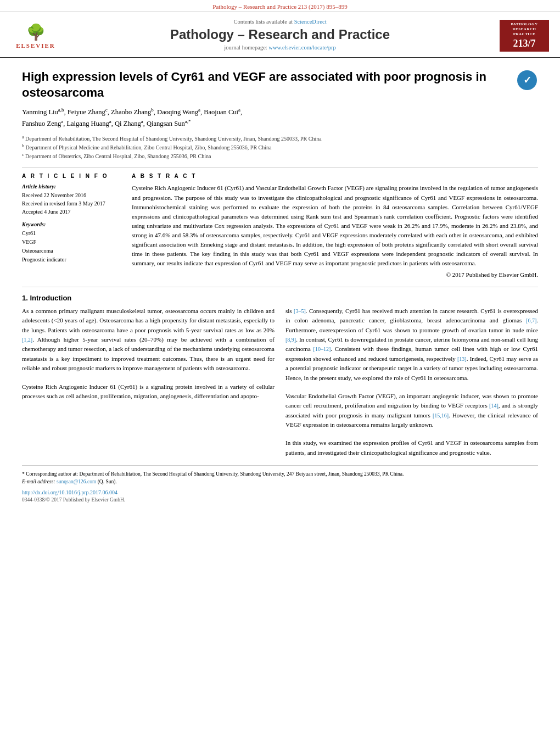  I want to click on intro-heading: 1. Introduction, so click(280, 298).